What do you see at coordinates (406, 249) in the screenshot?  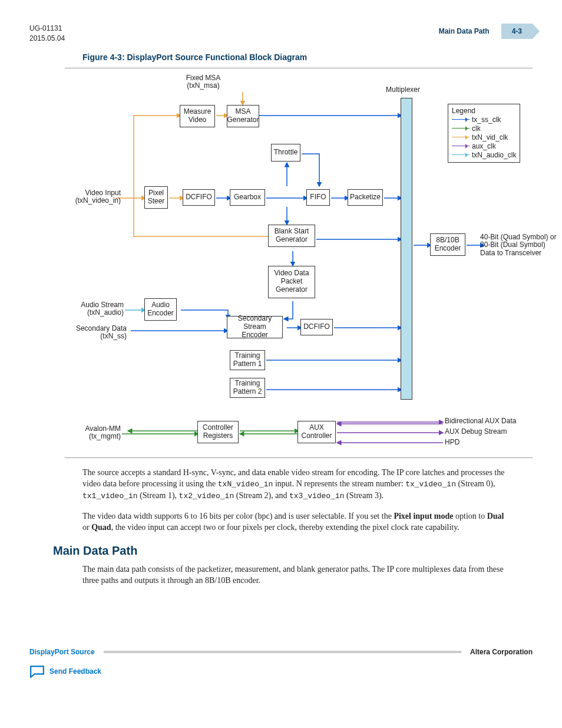 I see `multiplexer-bar` at bounding box center [406, 249].